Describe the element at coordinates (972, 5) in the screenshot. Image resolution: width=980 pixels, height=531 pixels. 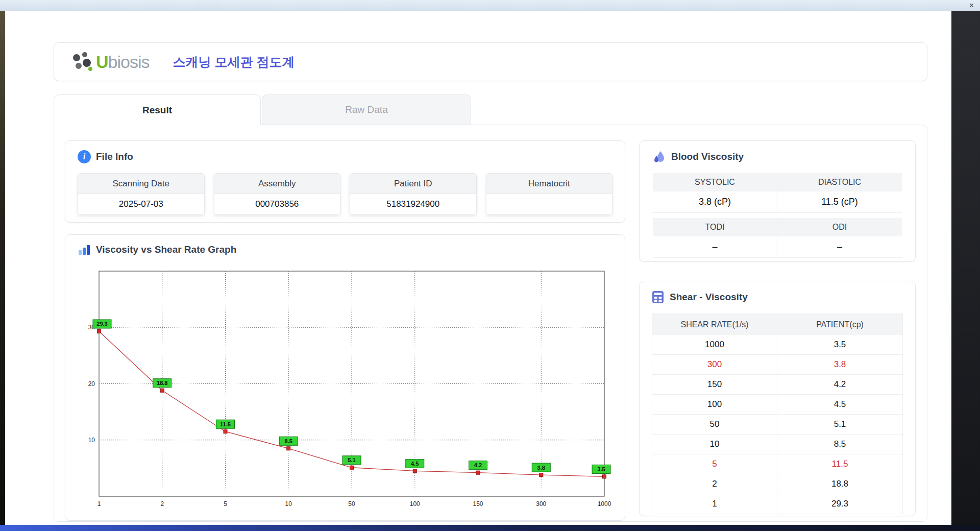
I see `close-icon: ×` at that location.